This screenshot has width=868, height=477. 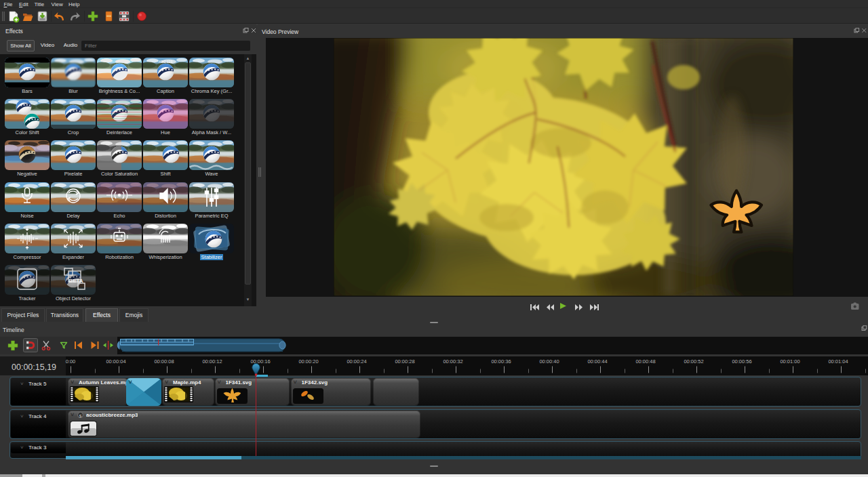 I want to click on svg-text: 00:00:36, so click(x=500, y=362).